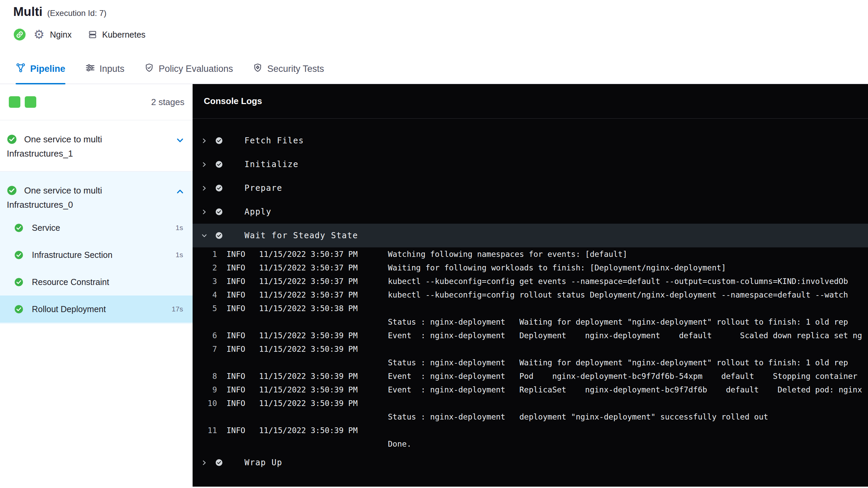 Image resolution: width=868 pixels, height=488 pixels. I want to click on log-line-number: 8, so click(205, 376).